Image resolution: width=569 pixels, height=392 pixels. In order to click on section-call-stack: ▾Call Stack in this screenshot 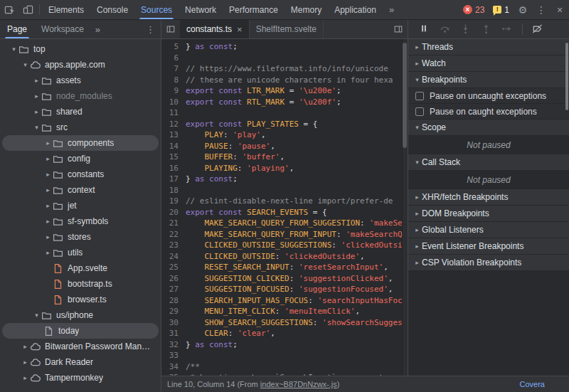, I will do `click(489, 162)`.